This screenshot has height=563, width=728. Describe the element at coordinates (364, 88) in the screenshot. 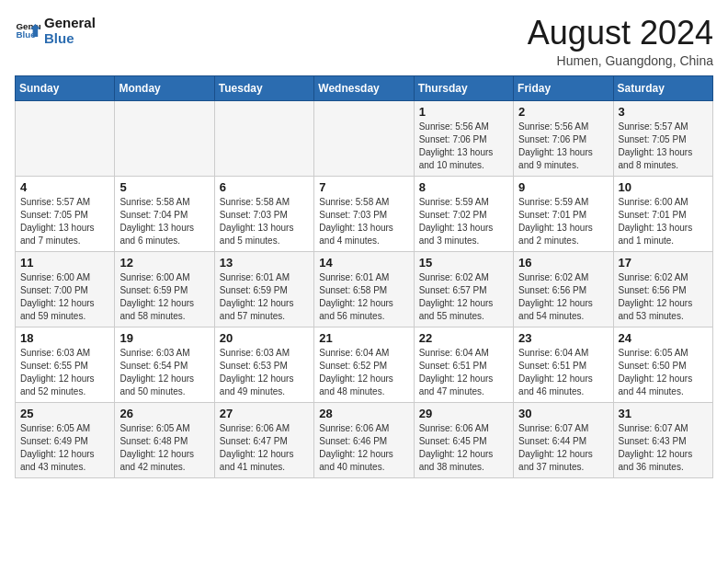

I see `calendar-header-row: SundayMondayTuesdayWednesdayThursdayFrid…` at that location.